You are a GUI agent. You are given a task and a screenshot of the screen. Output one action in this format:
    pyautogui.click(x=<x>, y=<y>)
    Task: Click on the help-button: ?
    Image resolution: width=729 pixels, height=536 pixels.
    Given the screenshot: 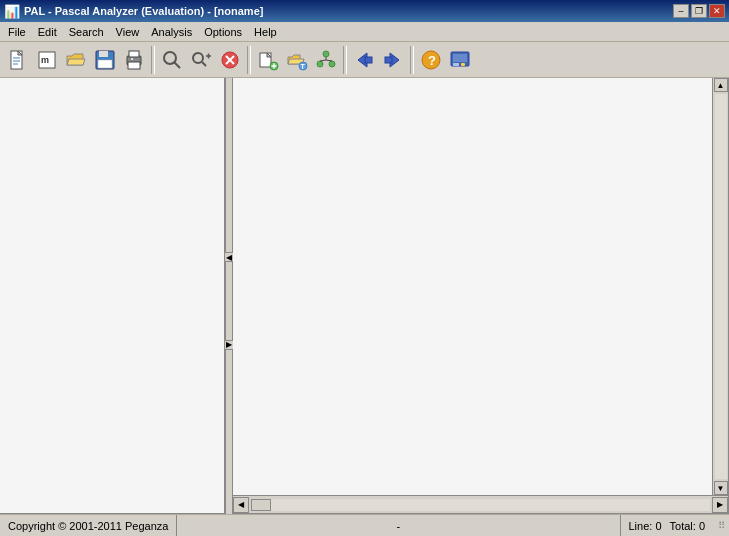 What is the action you would take?
    pyautogui.click(x=431, y=60)
    